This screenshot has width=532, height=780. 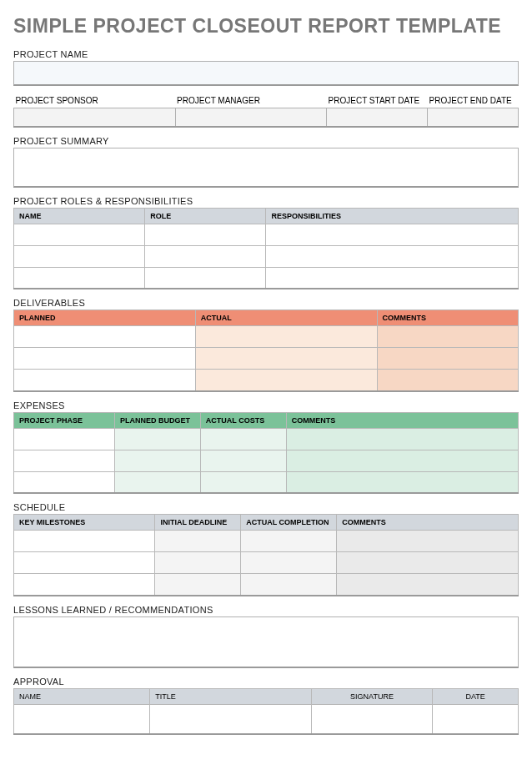 What do you see at coordinates (231, 696) in the screenshot?
I see `approval-header-title: TITLE` at bounding box center [231, 696].